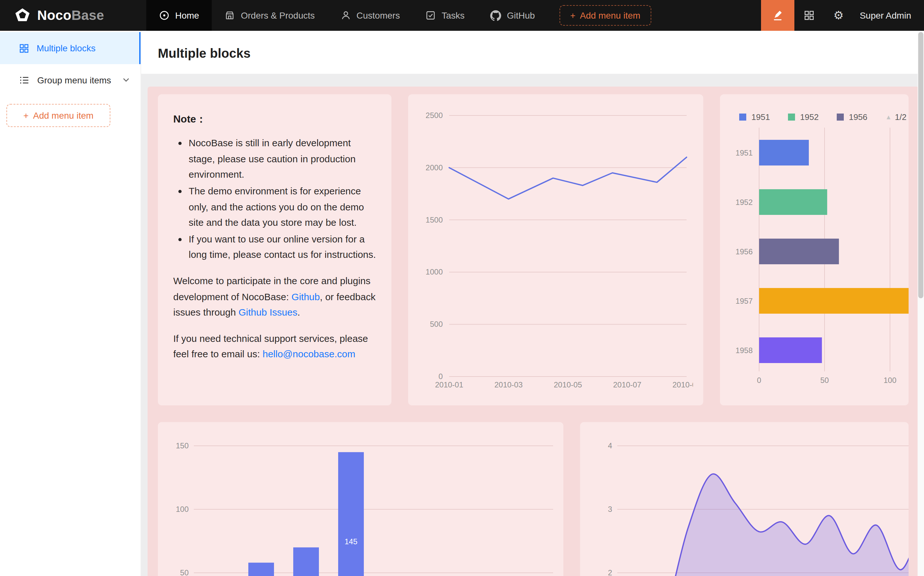 Image resolution: width=924 pixels, height=576 pixels. I want to click on user-menu: Super Admin, so click(889, 15).